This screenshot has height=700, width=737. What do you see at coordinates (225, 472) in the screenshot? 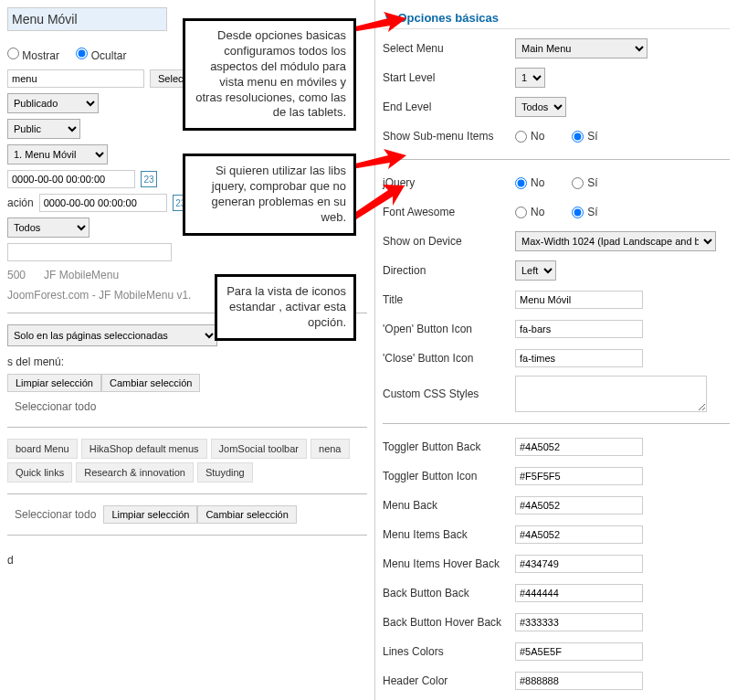
I see `menu-tag: Stuyding` at bounding box center [225, 472].